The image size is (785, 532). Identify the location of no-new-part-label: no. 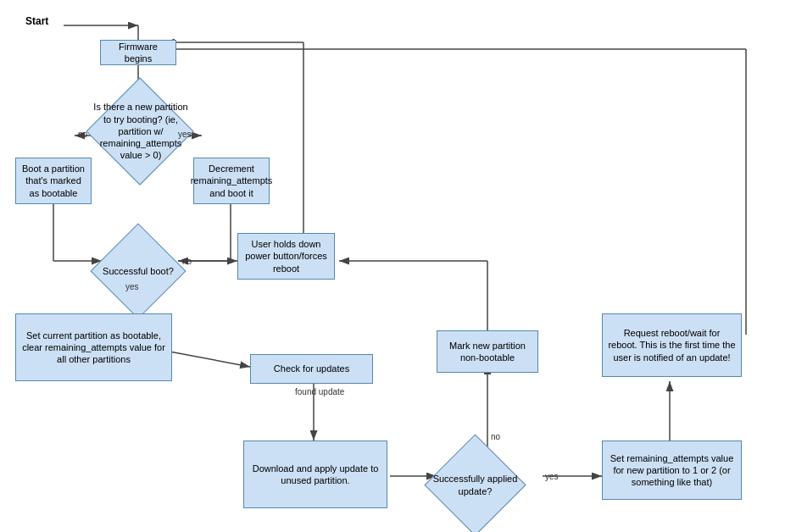
(83, 134).